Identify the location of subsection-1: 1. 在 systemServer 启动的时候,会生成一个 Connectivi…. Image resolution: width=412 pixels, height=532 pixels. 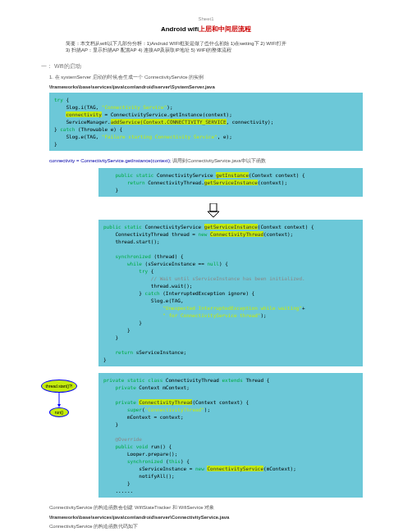
(214, 77).